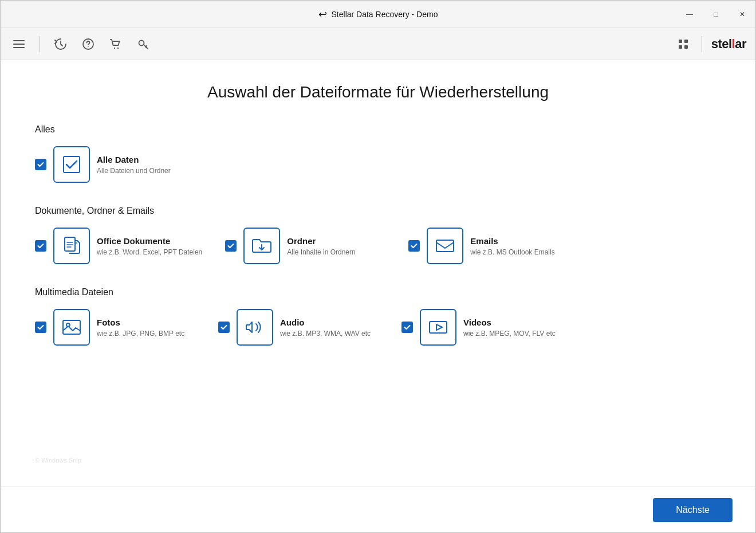  Describe the element at coordinates (378, 211) in the screenshot. I see `section-dokumente-label: Dokumente, Ordner & Emails` at that location.